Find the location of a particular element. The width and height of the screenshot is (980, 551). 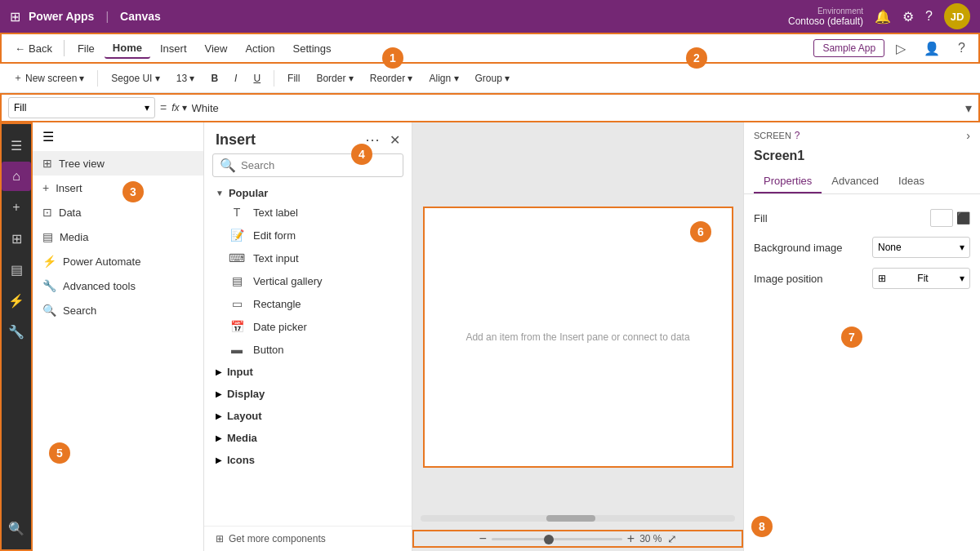

fx-chevron: ▾ is located at coordinates (185, 108).